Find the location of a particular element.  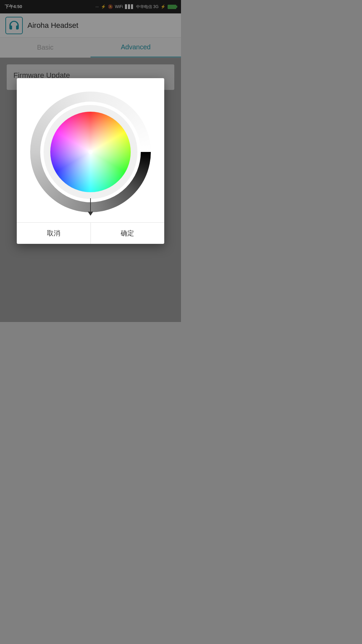

color-picker-body is located at coordinates (90, 150).